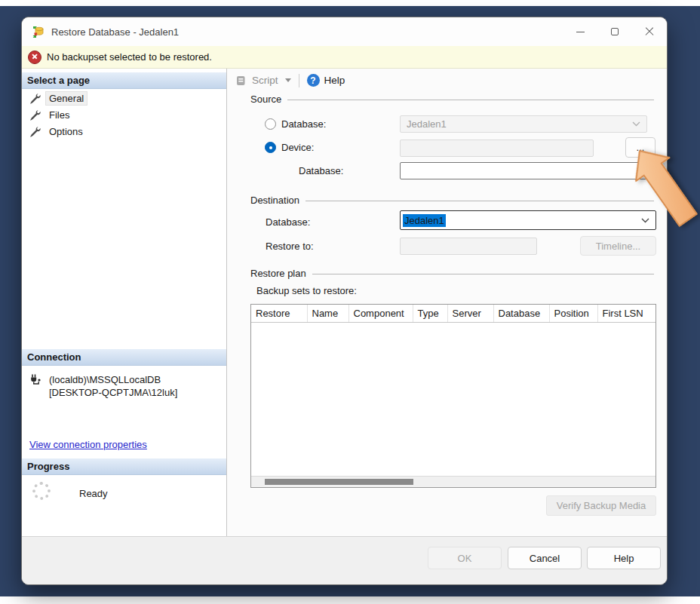 Image resolution: width=700 pixels, height=604 pixels. What do you see at coordinates (545, 558) in the screenshot?
I see `cancel-button: Cancel` at bounding box center [545, 558].